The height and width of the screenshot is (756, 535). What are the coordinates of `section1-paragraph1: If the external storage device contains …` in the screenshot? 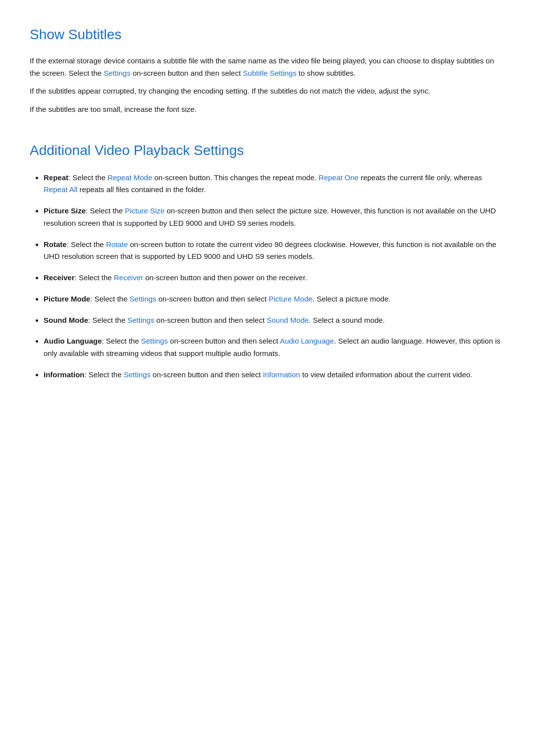 It's located at (268, 67).